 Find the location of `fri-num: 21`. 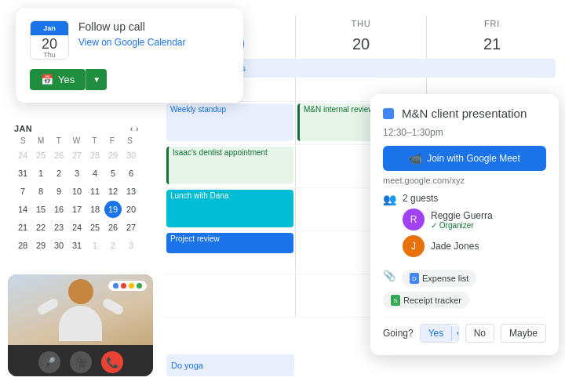

fri-num: 21 is located at coordinates (492, 44).